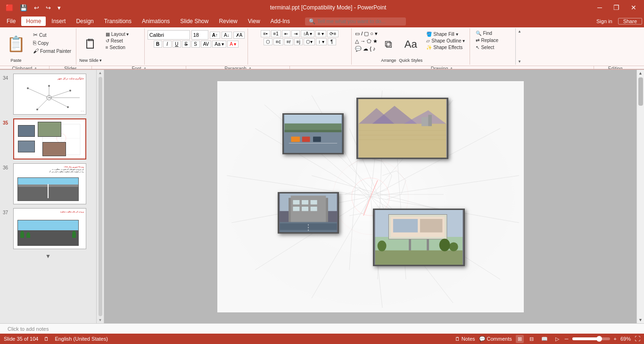 This screenshot has width=644, height=344. I want to click on font-size-input, so click(200, 35).